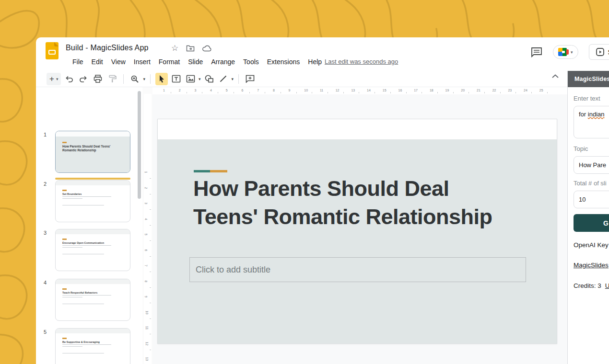  I want to click on cloud-status-icon, so click(207, 48).